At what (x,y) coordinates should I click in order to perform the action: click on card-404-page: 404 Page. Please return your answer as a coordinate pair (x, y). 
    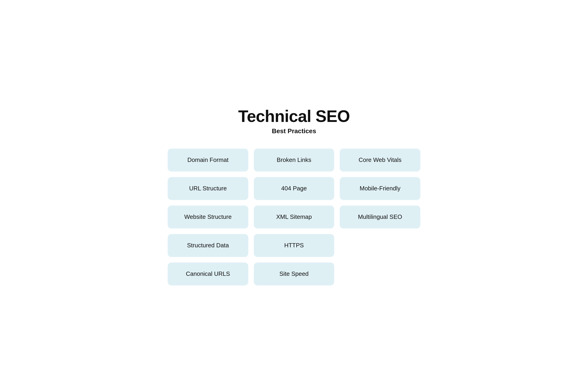
    Looking at the image, I should click on (294, 188).